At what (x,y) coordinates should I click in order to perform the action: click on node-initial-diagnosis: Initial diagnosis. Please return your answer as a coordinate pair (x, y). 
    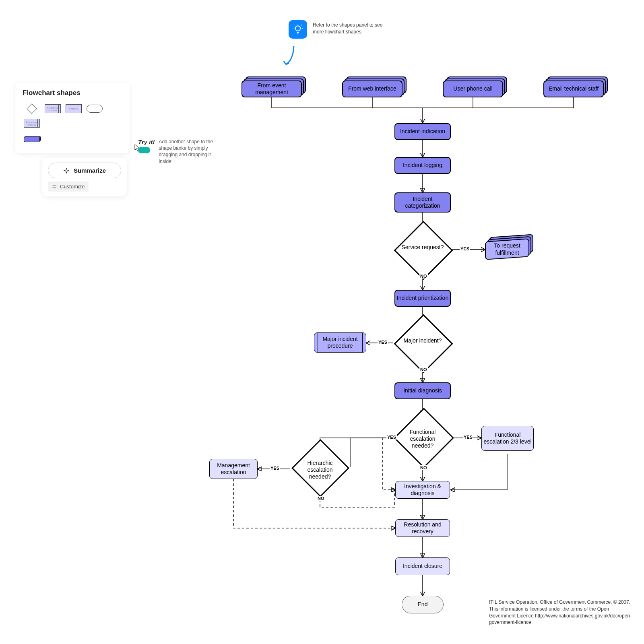
    Looking at the image, I should click on (423, 391).